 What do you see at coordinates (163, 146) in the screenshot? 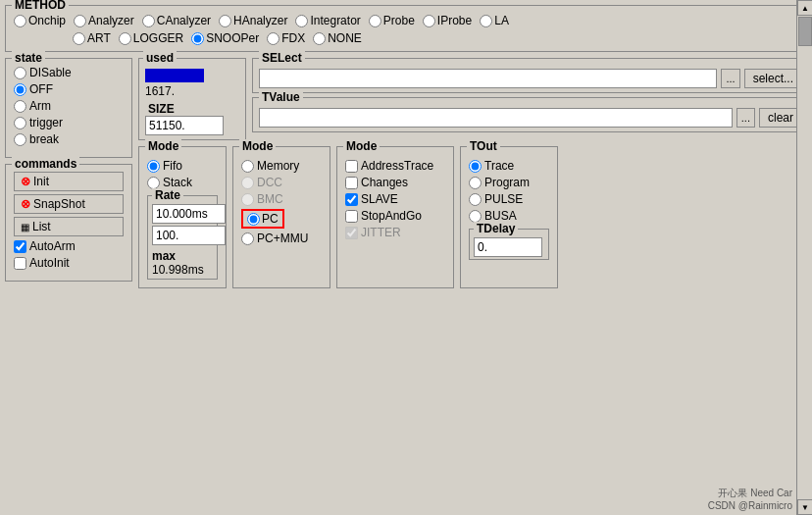
I see `mode-fifostack-label: Mode` at bounding box center [163, 146].